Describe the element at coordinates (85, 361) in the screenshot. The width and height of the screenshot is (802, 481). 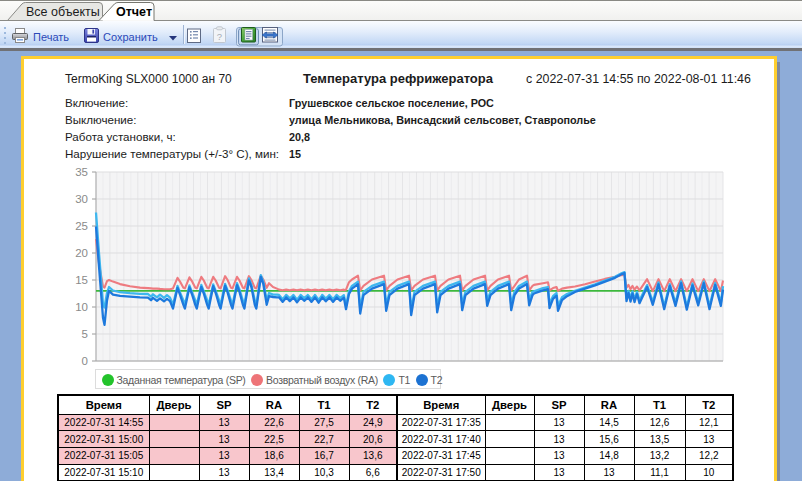
I see `svg-text: 0` at that location.